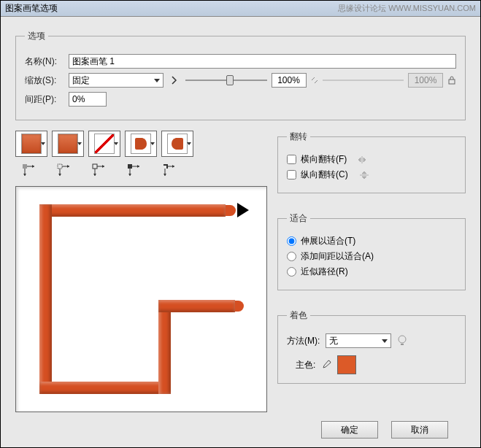 The height and width of the screenshot is (448, 481). I want to click on titlebar: 图案画笔选项 思缘设计论坛 WWW.MISSYUAN.COM, so click(241, 9).